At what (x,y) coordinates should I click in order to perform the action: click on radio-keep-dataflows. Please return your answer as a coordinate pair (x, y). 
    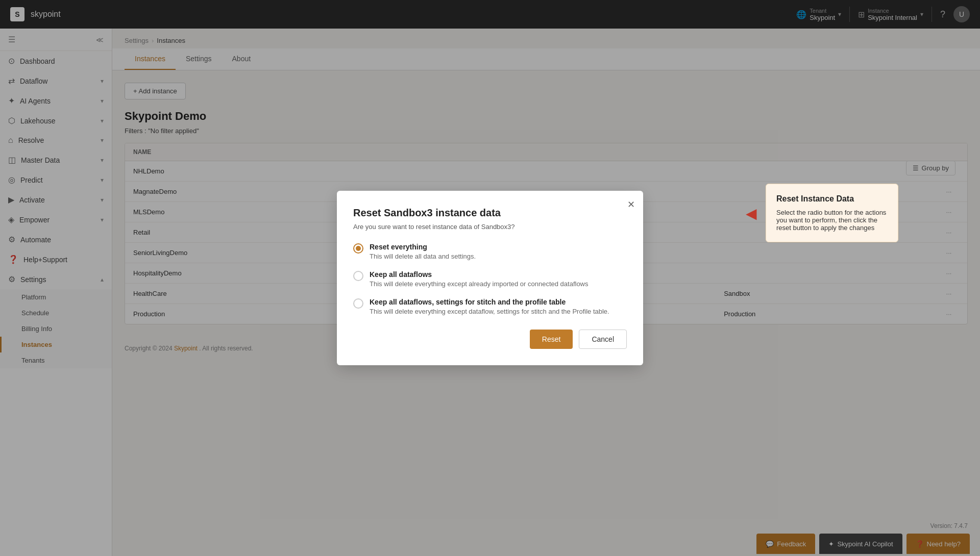
    Looking at the image, I should click on (358, 276).